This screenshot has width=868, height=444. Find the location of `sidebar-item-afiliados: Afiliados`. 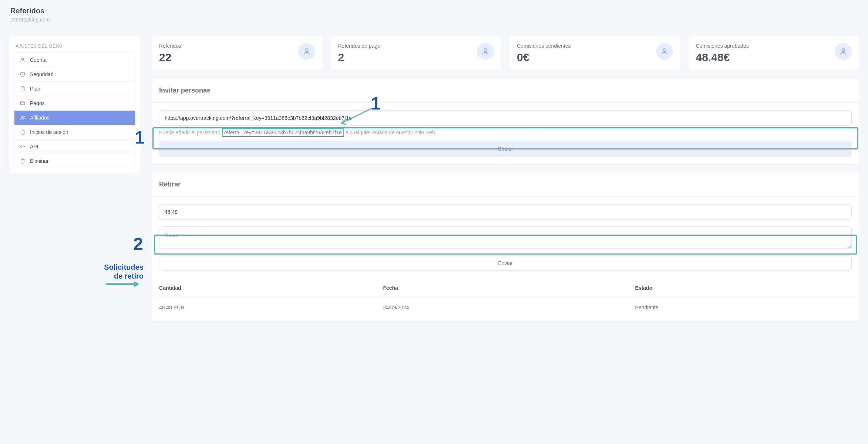

sidebar-item-afiliados: Afiliados is located at coordinates (75, 118).